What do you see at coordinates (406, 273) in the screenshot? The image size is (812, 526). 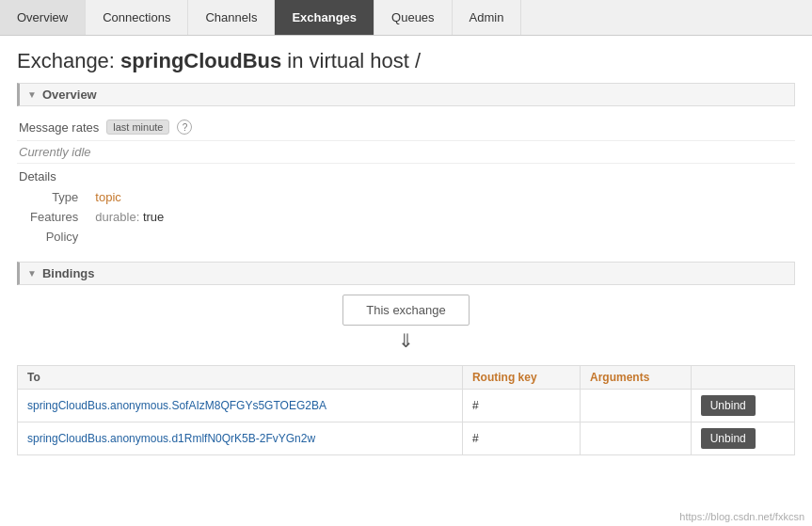 I see `bindings-section-header: ▼ Bindings` at bounding box center [406, 273].